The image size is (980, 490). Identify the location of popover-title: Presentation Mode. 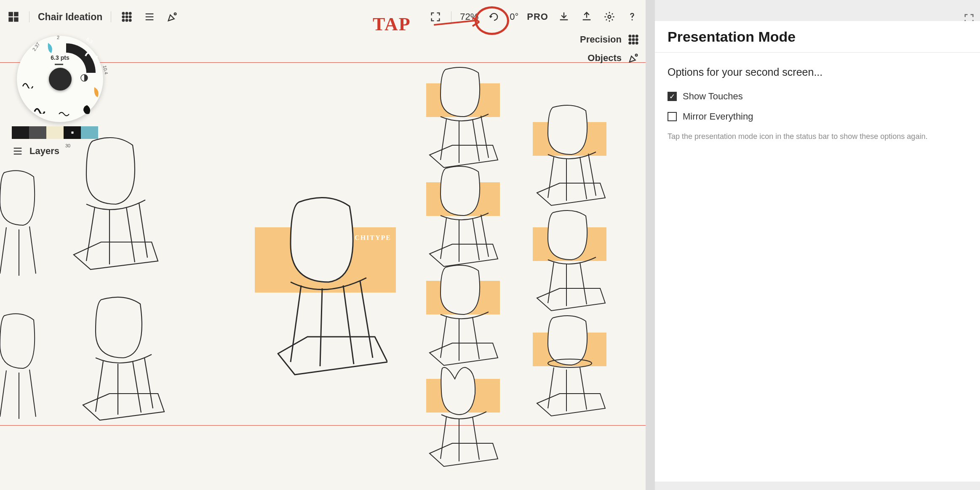
(732, 37).